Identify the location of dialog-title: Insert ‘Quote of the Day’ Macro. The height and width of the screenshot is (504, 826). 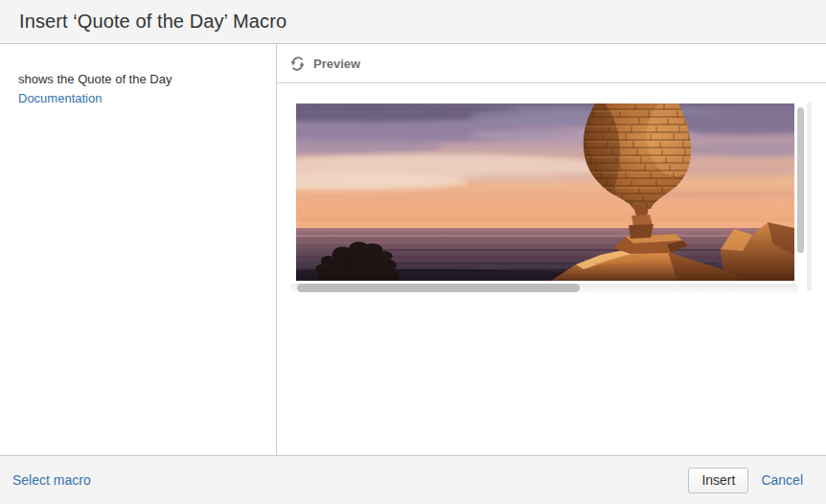
(153, 21).